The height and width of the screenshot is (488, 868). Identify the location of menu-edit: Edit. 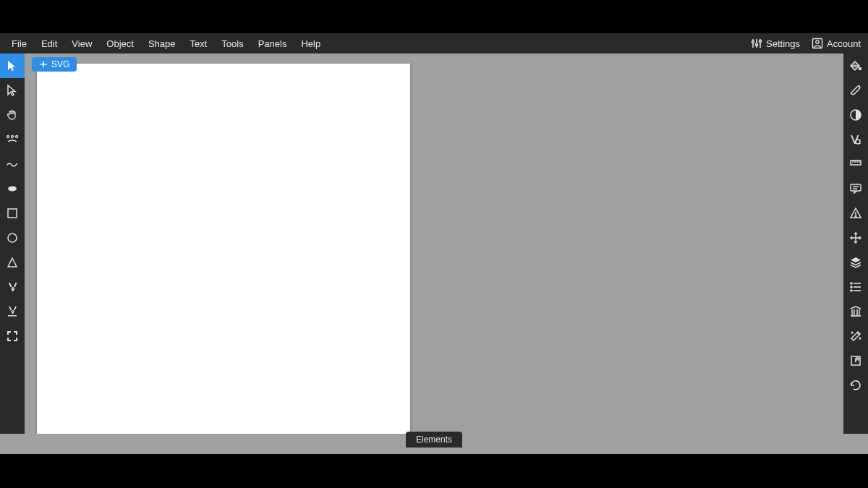
(49, 43).